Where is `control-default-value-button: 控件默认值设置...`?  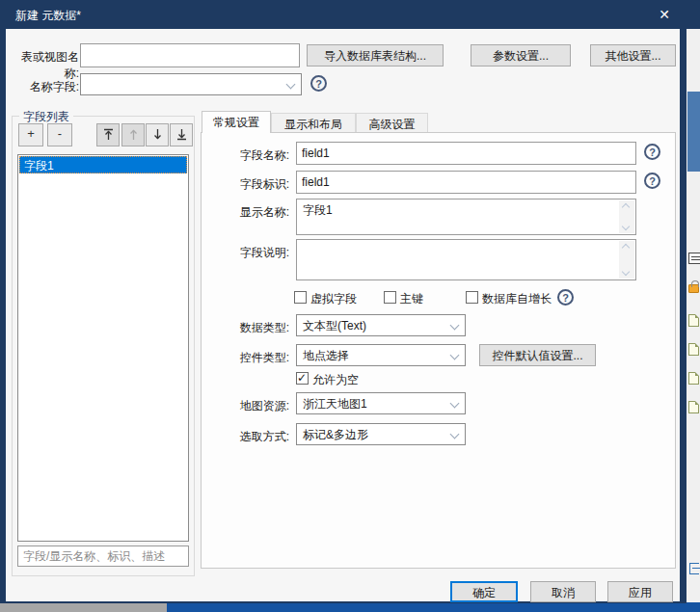
control-default-value-button: 控件默认值设置... is located at coordinates (538, 355).